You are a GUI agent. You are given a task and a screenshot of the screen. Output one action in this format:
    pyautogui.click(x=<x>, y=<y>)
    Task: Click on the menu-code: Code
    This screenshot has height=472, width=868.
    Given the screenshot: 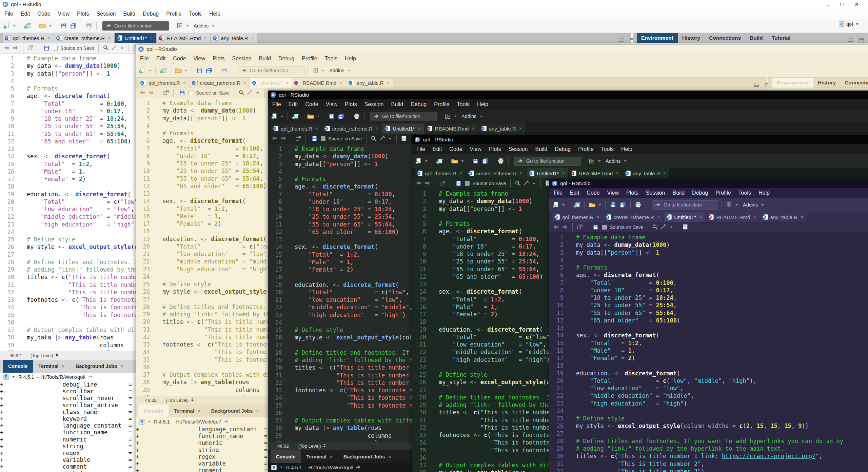 What is the action you would take?
    pyautogui.click(x=44, y=14)
    